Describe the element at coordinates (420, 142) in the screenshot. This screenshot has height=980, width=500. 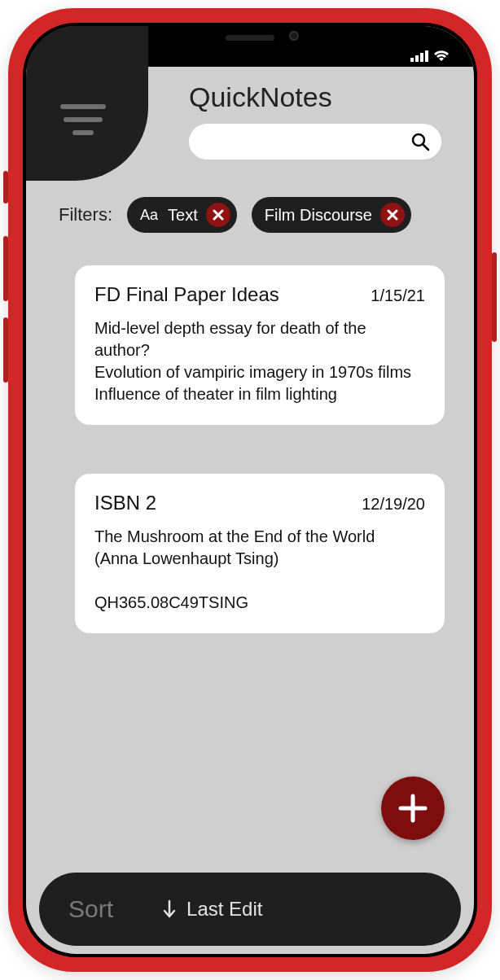
I see `search-icon` at that location.